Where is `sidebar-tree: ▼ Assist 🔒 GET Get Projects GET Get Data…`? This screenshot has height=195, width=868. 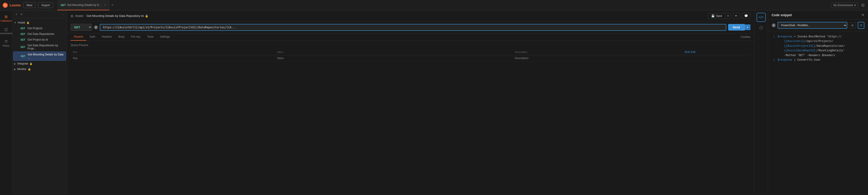 sidebar-tree: ▼ Assist 🔒 GET Get Projects GET Get Data… is located at coordinates (40, 107).